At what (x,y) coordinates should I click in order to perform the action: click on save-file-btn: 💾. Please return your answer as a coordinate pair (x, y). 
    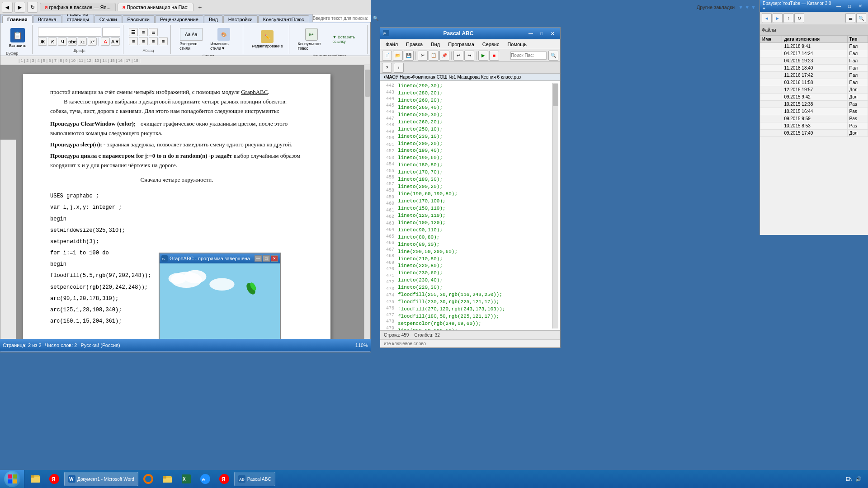
    Looking at the image, I should click on (409, 56).